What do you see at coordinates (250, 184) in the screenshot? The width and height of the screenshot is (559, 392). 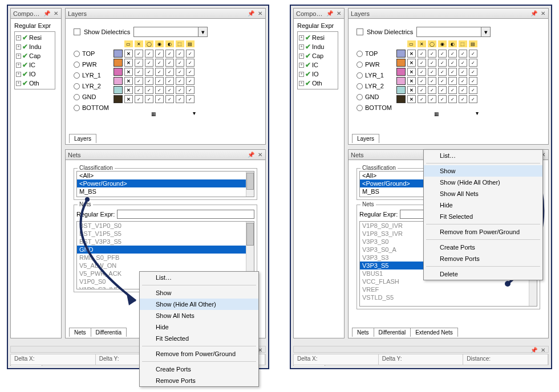 I see `scrollbar` at bounding box center [250, 184].